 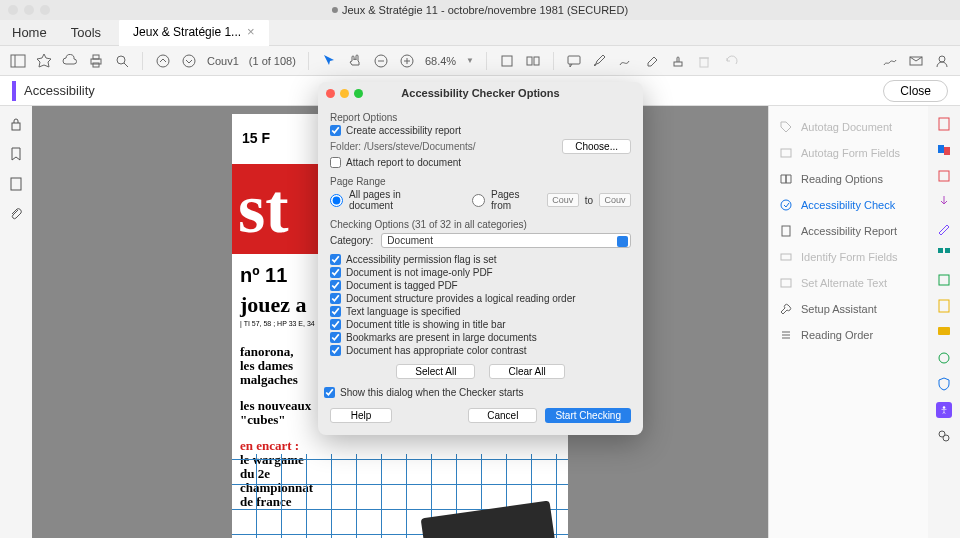 I want to click on page-range-label: Page Range, so click(x=480, y=182).